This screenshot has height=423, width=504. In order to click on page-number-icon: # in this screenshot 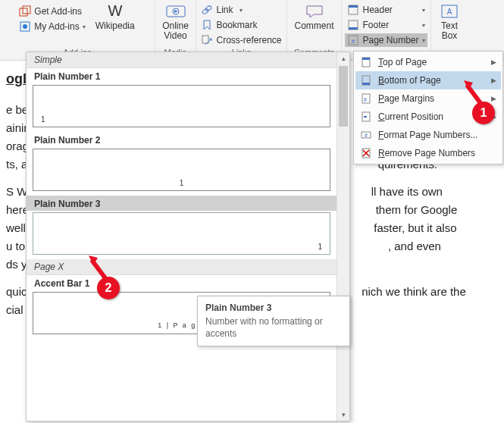, I will do `click(353, 40)`.